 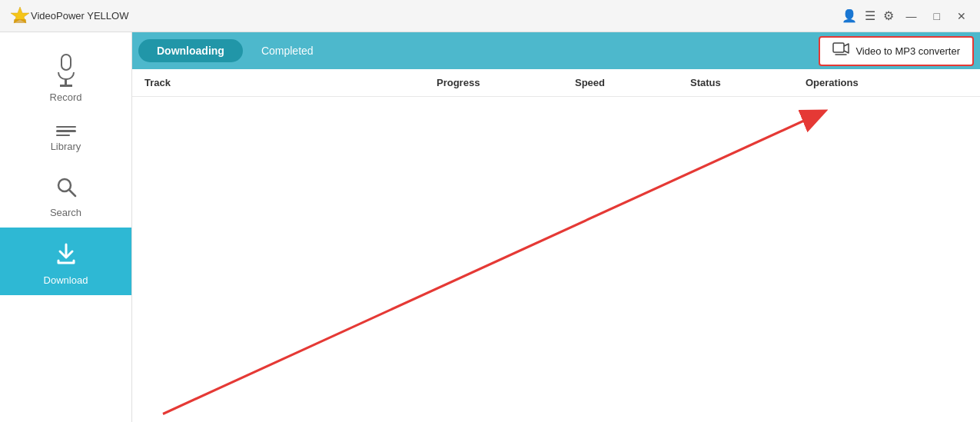 What do you see at coordinates (908, 51) in the screenshot?
I see `converter-label: Video to MP3 converter` at bounding box center [908, 51].